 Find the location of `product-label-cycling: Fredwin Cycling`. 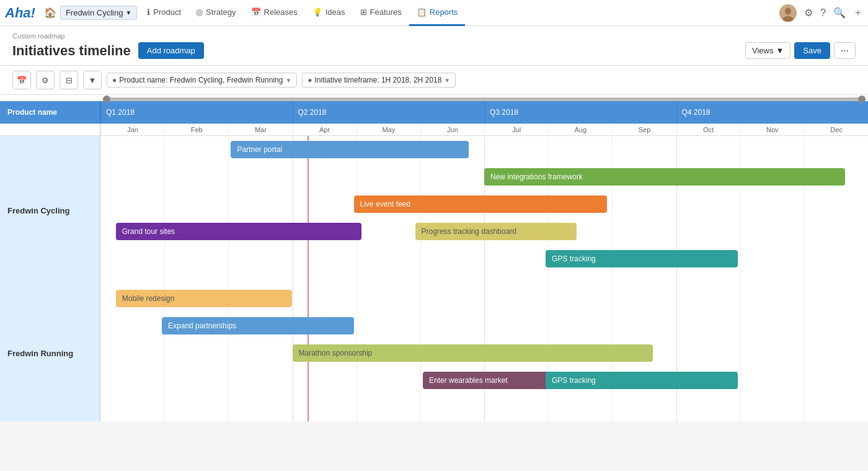

product-label-cycling: Fredwin Cycling is located at coordinates (50, 210).